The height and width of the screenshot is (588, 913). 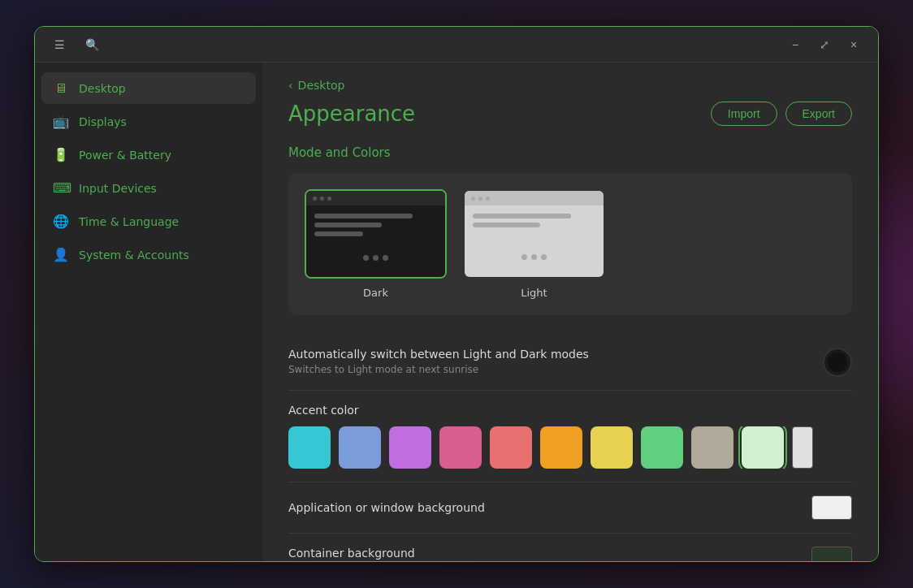 What do you see at coordinates (534, 234) in the screenshot?
I see `mode-preview-light` at bounding box center [534, 234].